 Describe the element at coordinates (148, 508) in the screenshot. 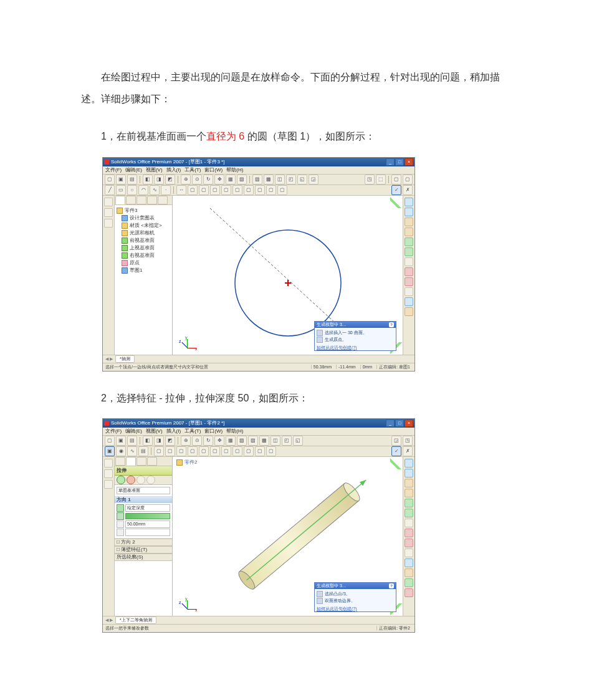

I see `end-condition-select: 给定深度` at that location.